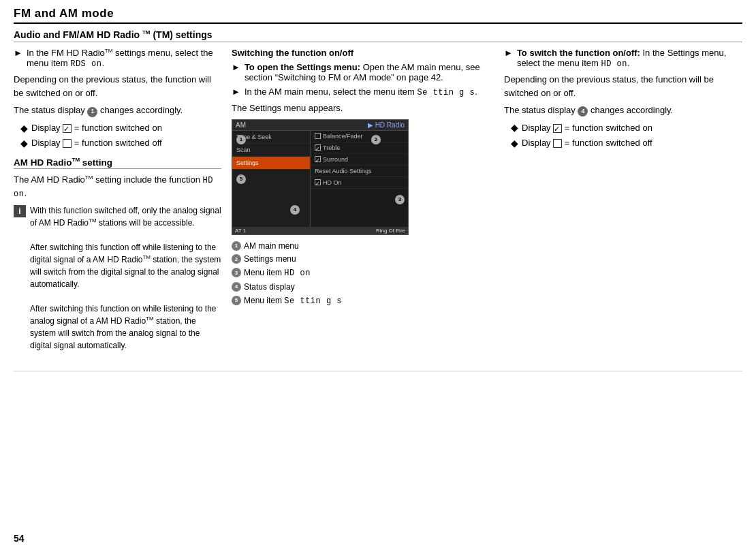  I want to click on col-mid-arrow-1: ► To open the Settings menu: Open the AM…, so click(362, 72).